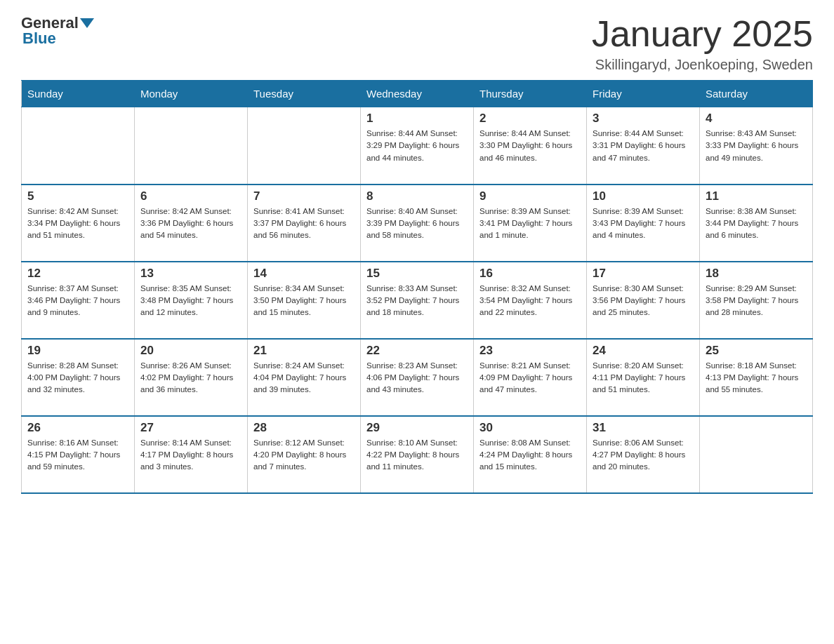  I want to click on month-title: January 2025, so click(702, 34).